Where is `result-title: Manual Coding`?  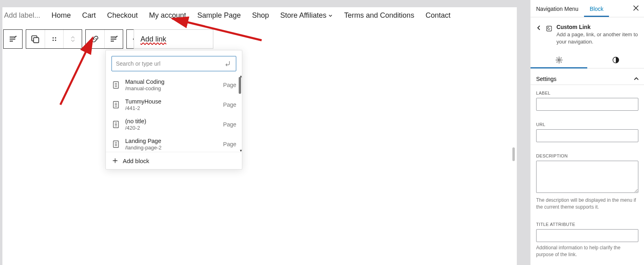 result-title: Manual Coding is located at coordinates (170, 82).